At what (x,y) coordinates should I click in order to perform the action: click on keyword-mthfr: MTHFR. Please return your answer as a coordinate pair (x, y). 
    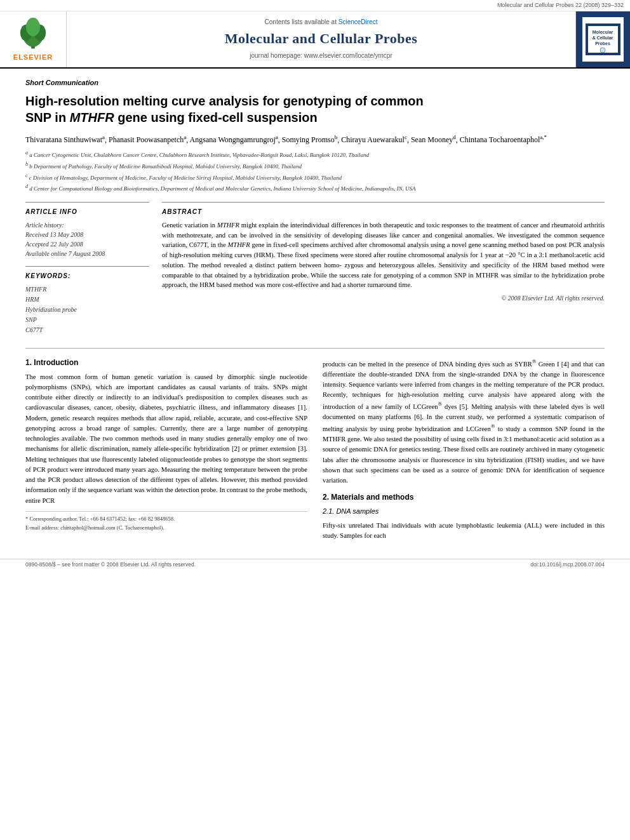
    Looking at the image, I should click on (88, 290).